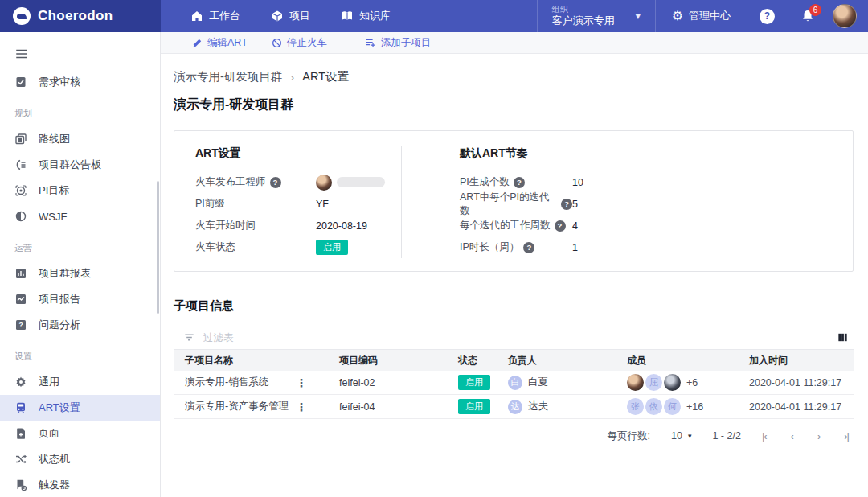 The image size is (868, 497). I want to click on knowledge-book-icon, so click(347, 16).